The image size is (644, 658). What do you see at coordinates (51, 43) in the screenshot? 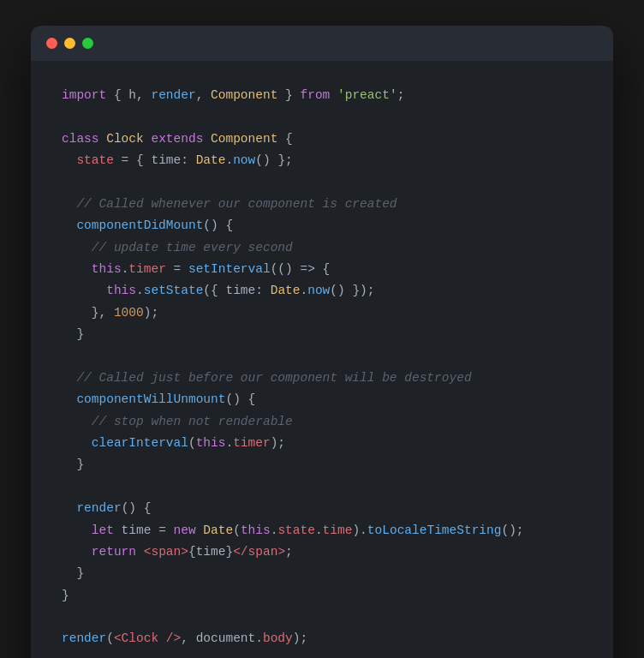
I see `dot-red` at bounding box center [51, 43].